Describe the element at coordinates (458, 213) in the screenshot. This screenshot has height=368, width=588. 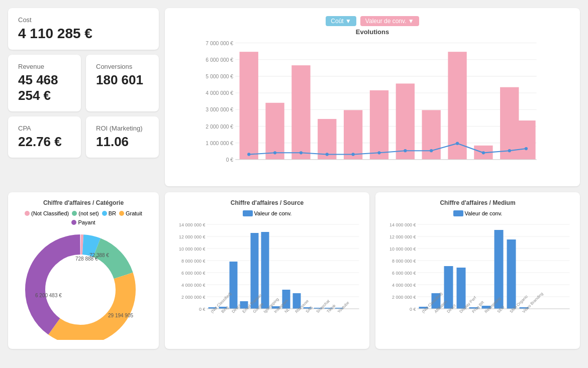
I see `medium-legend-color` at that location.